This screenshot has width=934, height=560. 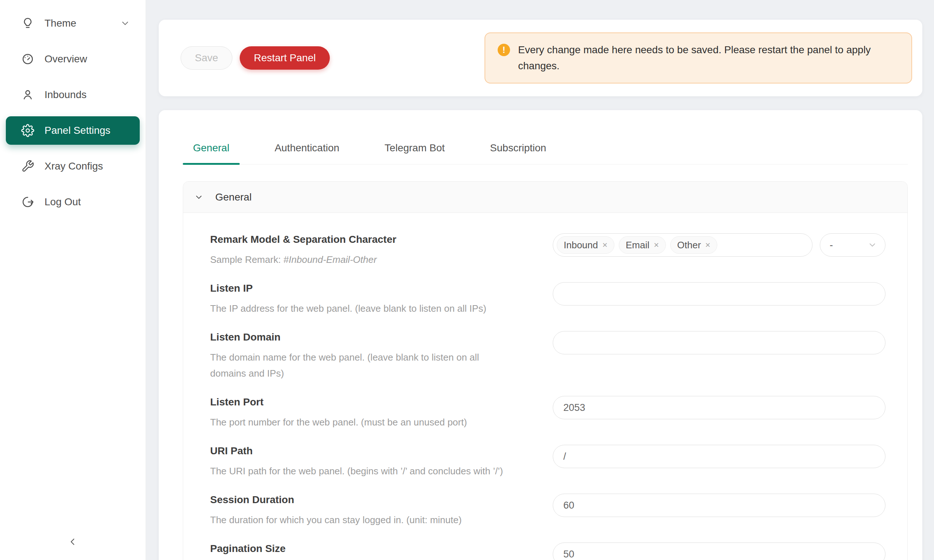 What do you see at coordinates (73, 543) in the screenshot?
I see `sidebar-collapse-button` at bounding box center [73, 543].